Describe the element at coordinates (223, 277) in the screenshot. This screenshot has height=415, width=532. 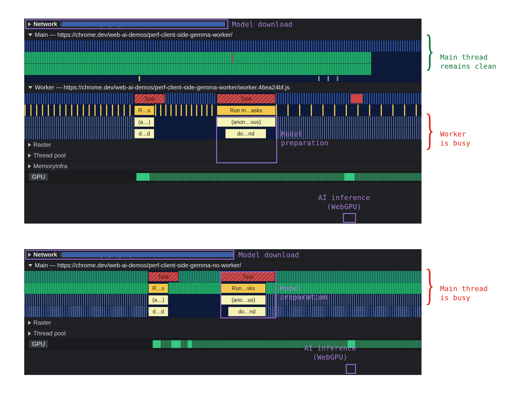
I see `main-track-task: Task Task` at that location.